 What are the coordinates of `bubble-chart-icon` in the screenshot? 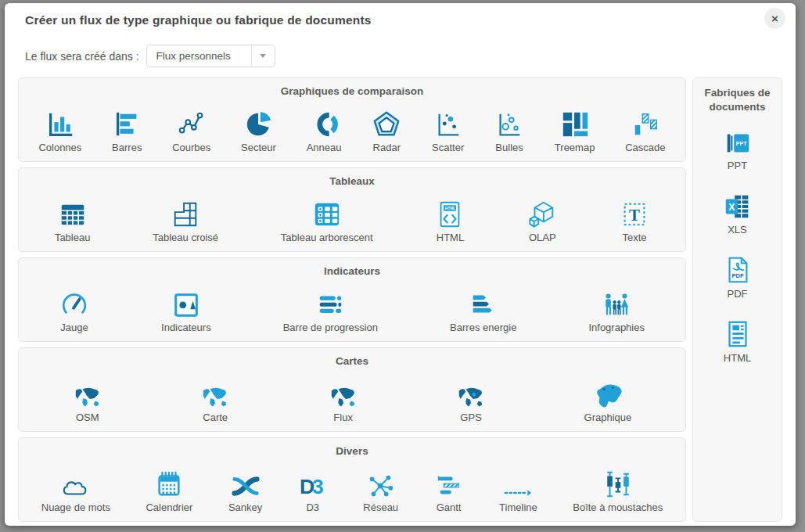 It's located at (509, 124).